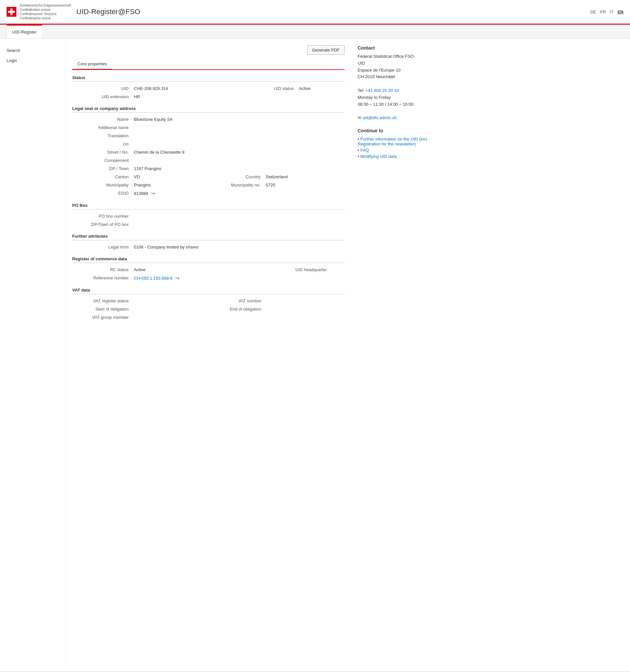 Image resolution: width=630 pixels, height=672 pixels. What do you see at coordinates (621, 12) in the screenshot?
I see `lang-en: EN` at bounding box center [621, 12].